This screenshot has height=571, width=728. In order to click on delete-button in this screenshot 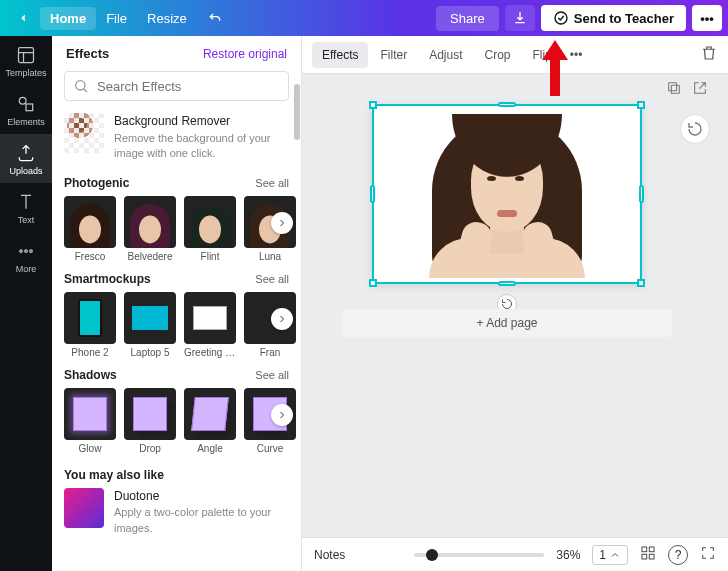, I will do `click(709, 54)`.